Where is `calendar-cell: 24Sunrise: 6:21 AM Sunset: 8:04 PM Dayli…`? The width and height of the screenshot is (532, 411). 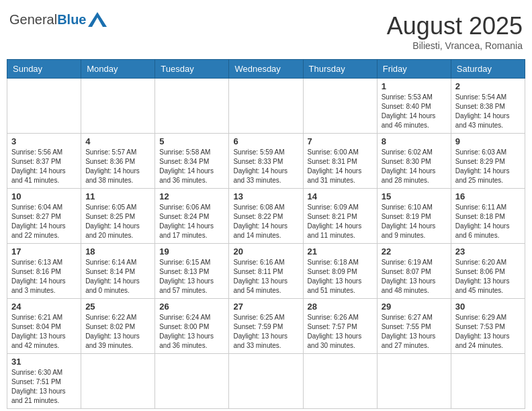
calendar-cell: 24Sunrise: 6:21 AM Sunset: 8:04 PM Dayli… is located at coordinates (44, 326).